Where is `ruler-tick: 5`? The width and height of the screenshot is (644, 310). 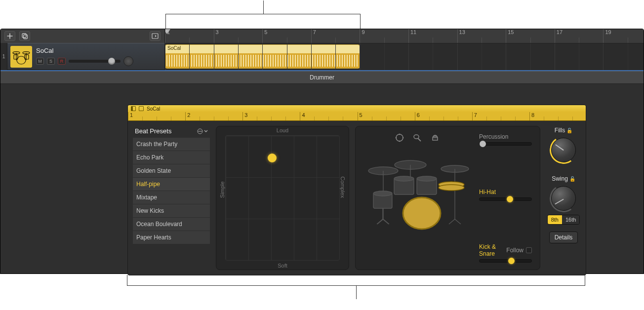 ruler-tick: 5 is located at coordinates (265, 36).